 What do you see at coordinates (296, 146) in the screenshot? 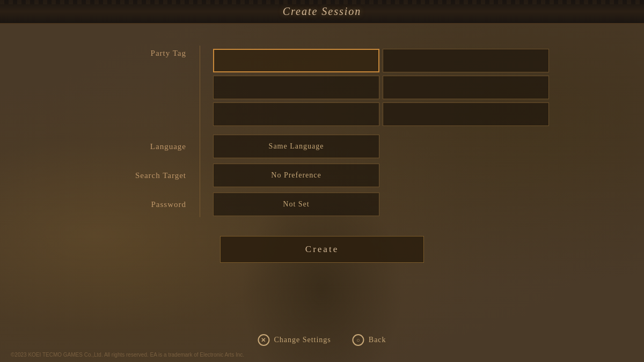
I see `language-content: Same Language` at bounding box center [296, 146].